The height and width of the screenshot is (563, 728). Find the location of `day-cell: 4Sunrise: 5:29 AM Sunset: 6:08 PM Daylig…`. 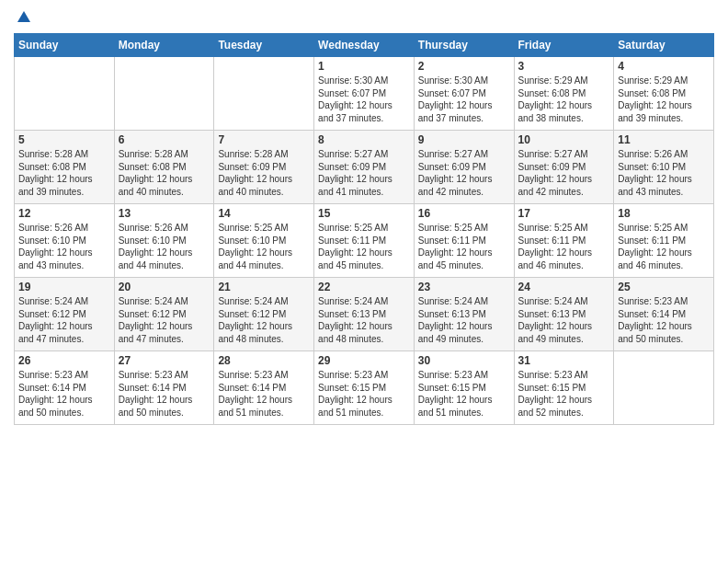

day-cell: 4Sunrise: 5:29 AM Sunset: 6:08 PM Daylig… is located at coordinates (664, 94).